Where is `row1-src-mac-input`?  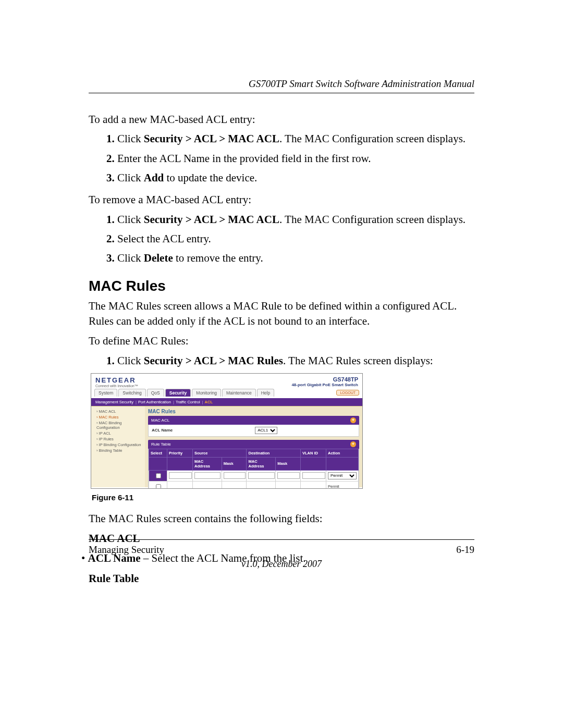
row1-src-mac-input is located at coordinates (207, 475).